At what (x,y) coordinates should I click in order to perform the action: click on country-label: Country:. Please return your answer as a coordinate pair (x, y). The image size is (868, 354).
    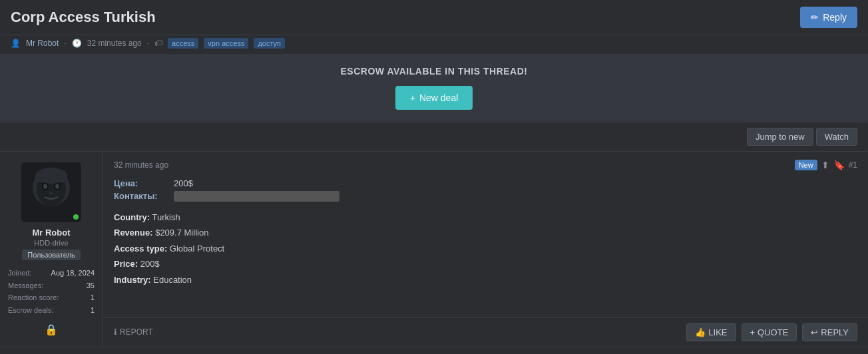
    Looking at the image, I should click on (132, 217).